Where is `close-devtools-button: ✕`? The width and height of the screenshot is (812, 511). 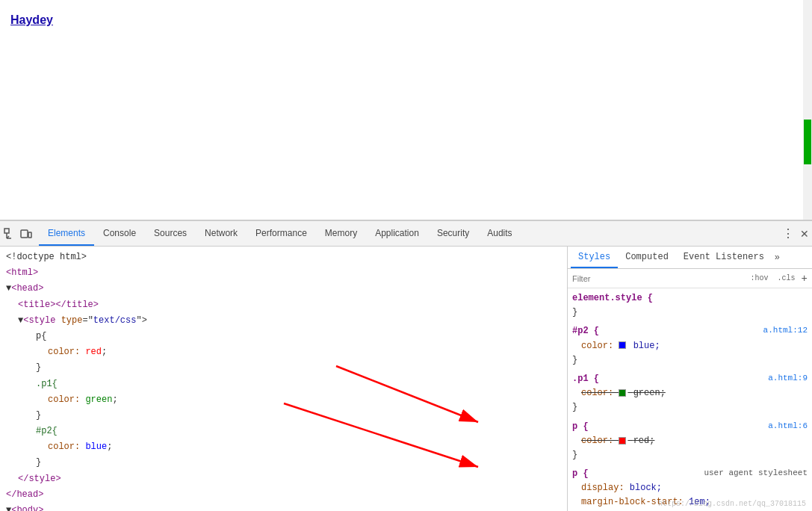 close-devtools-button: ✕ is located at coordinates (805, 234).